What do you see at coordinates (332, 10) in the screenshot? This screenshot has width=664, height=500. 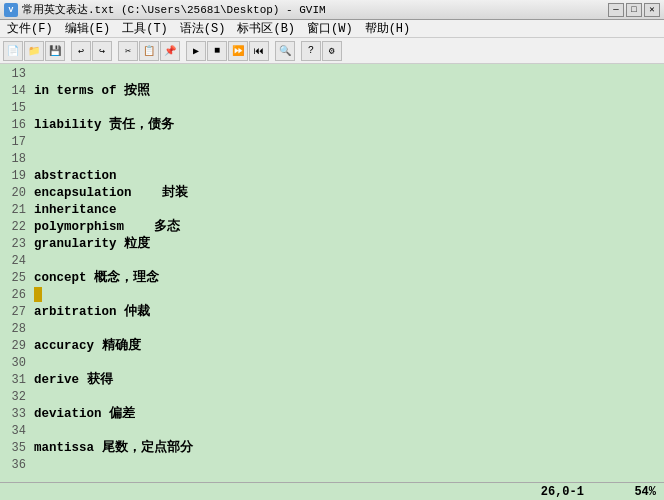 I see `title-bar: V 常用英文表达.txt (C:\Users\25681\Desktop) - …` at bounding box center [332, 10].